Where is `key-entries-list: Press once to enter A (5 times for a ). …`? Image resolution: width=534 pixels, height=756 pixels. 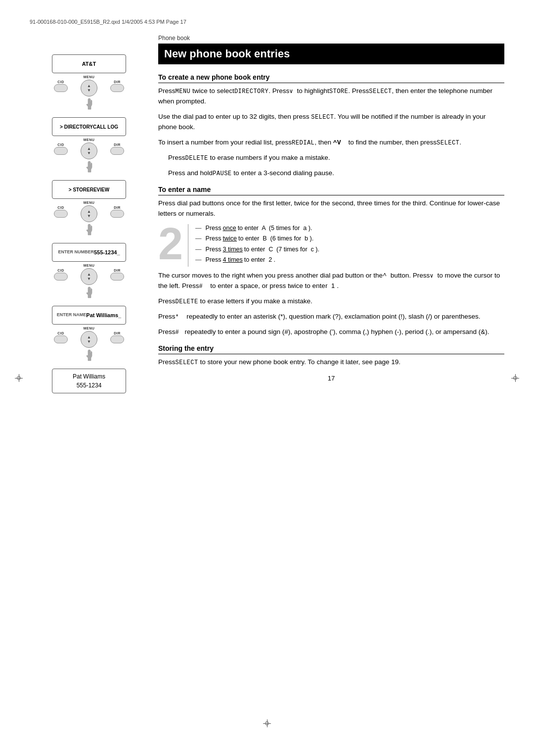
key-entries-list: Press once to enter A (5 times for a ). … is located at coordinates (346, 245).